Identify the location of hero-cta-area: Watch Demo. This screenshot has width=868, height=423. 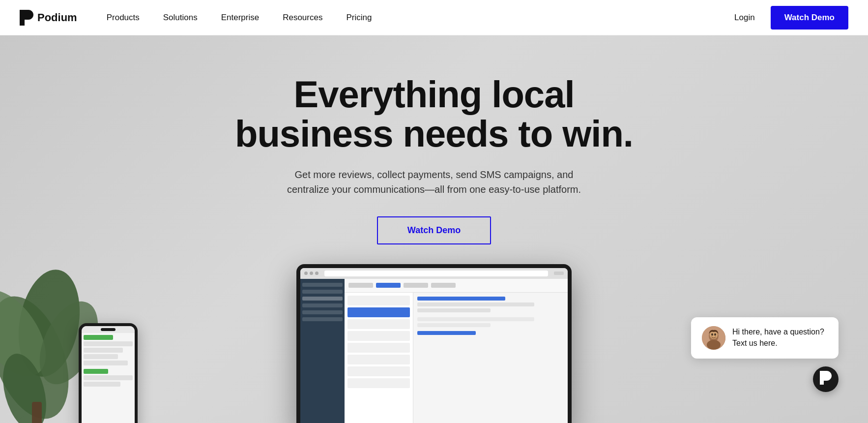
(434, 230).